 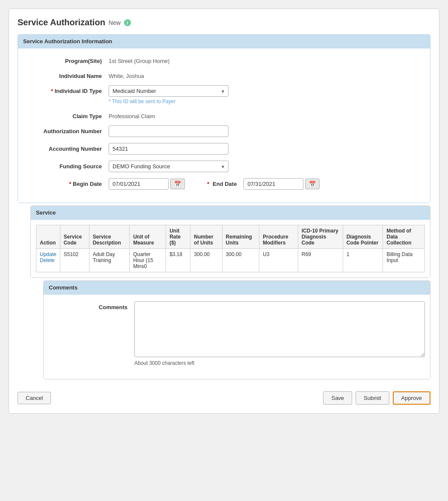 I want to click on end-date-label: End Date, so click(x=225, y=184).